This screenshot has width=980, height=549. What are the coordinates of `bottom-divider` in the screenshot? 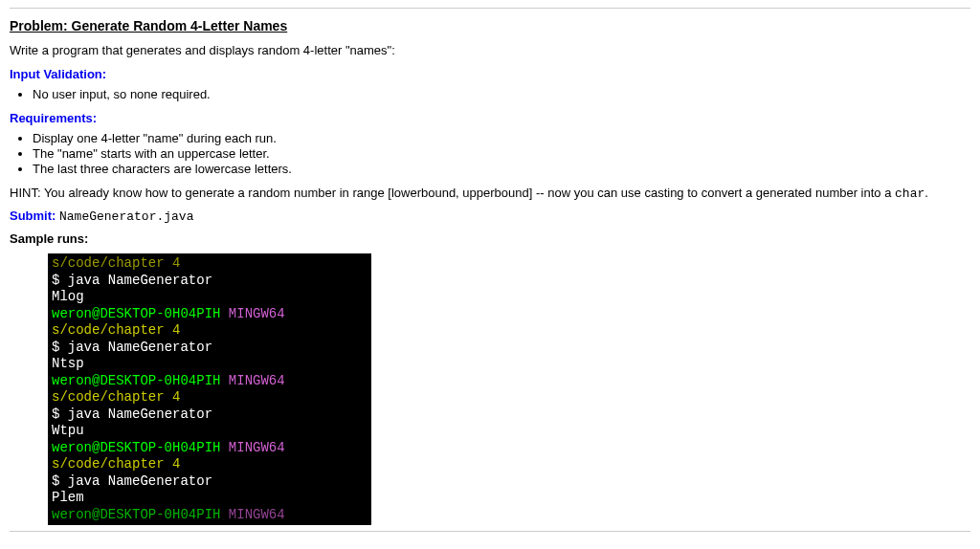 It's located at (490, 532).